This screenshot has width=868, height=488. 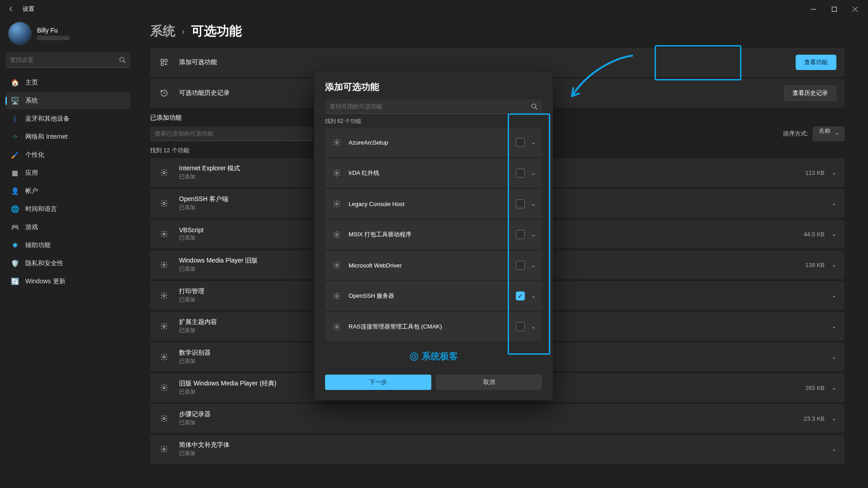 I want to click on sidebar-item-system: 🖥️系统, so click(x=68, y=101).